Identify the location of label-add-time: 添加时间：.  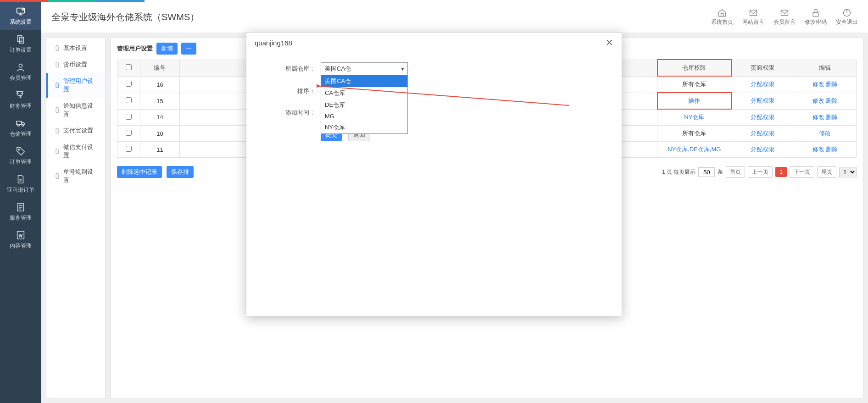
(288, 113).